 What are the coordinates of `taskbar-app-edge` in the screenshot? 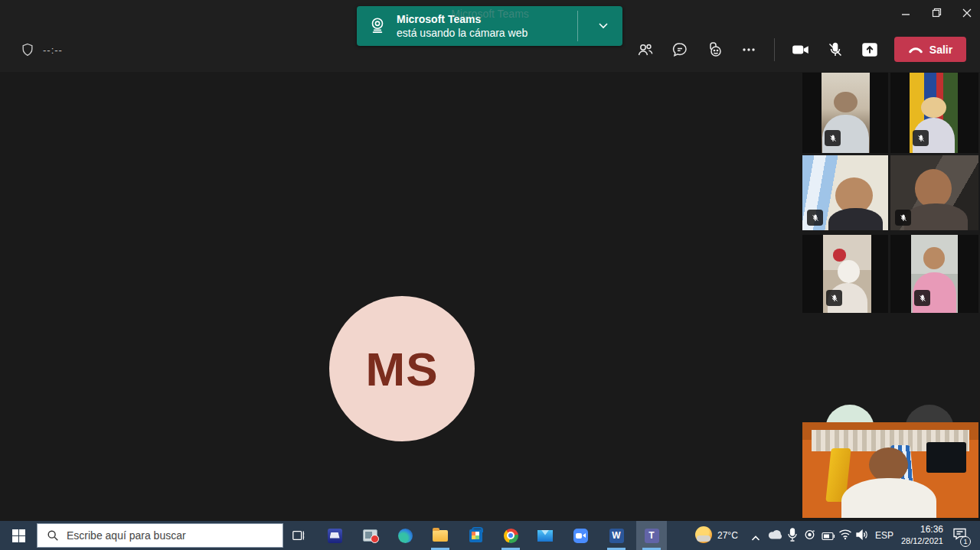 It's located at (405, 535).